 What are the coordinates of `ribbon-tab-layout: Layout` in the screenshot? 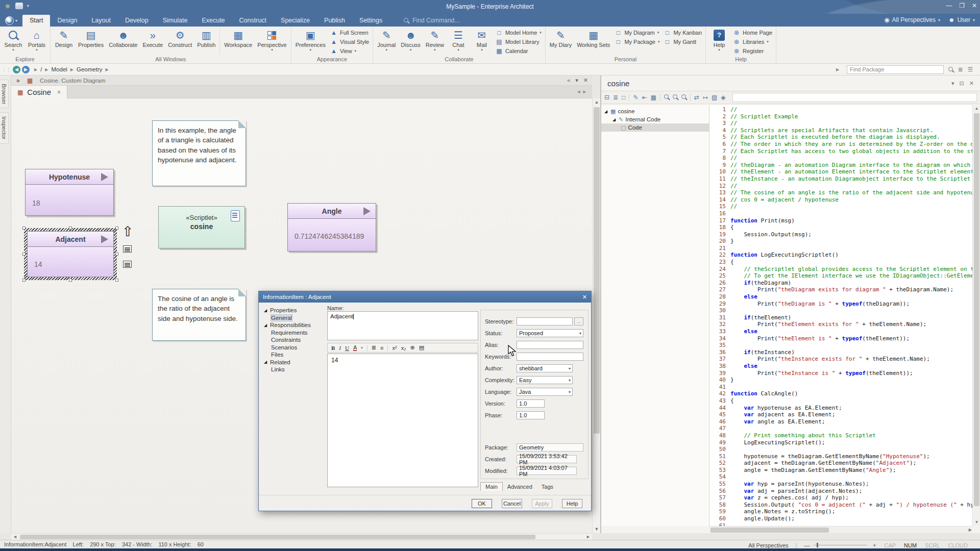 It's located at (101, 20).